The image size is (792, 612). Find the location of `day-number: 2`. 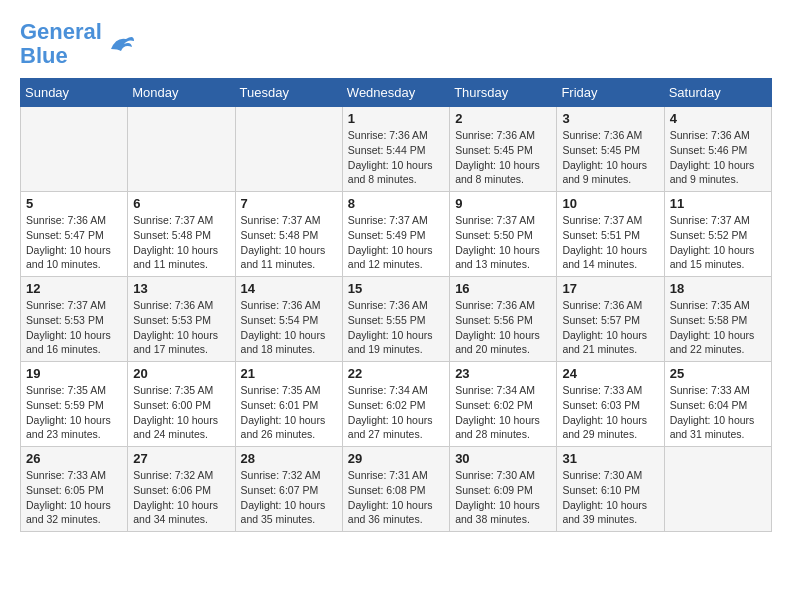

day-number: 2 is located at coordinates (503, 118).